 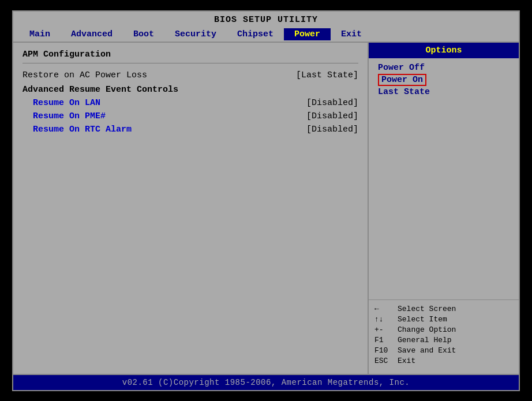 I want to click on nav-exit: Exit, so click(x=351, y=35).